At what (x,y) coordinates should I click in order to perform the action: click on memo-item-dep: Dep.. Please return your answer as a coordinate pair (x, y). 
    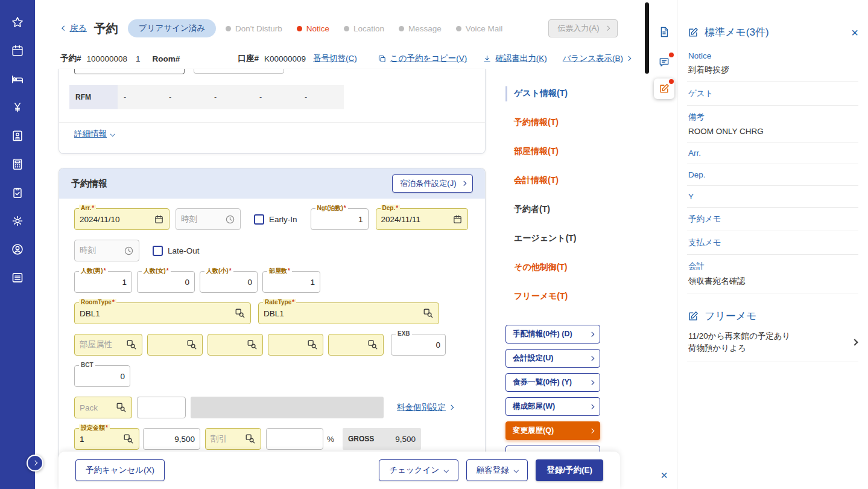
    Looking at the image, I should click on (773, 175).